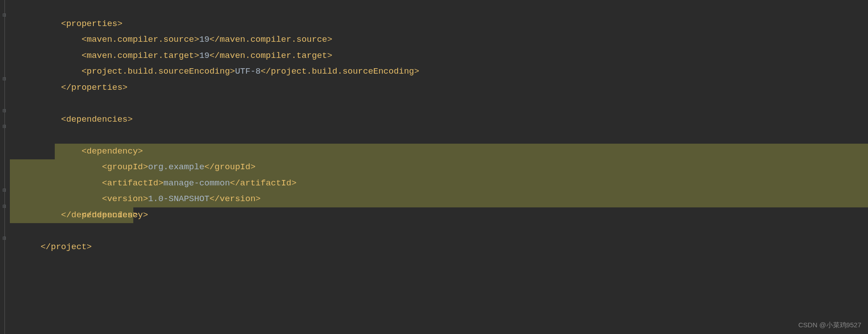 The image size is (868, 334). I want to click on xml-value: manage-common, so click(197, 183).